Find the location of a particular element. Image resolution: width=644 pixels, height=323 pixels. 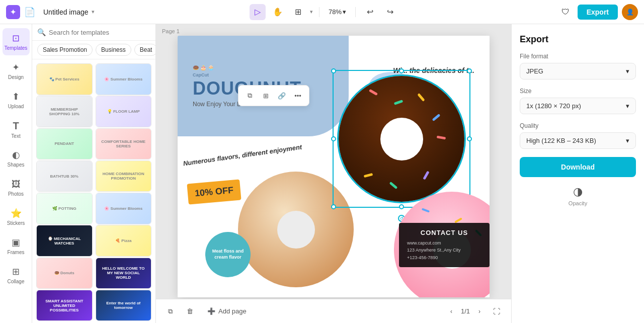

delete-page-button: 🗑 is located at coordinates (190, 311).